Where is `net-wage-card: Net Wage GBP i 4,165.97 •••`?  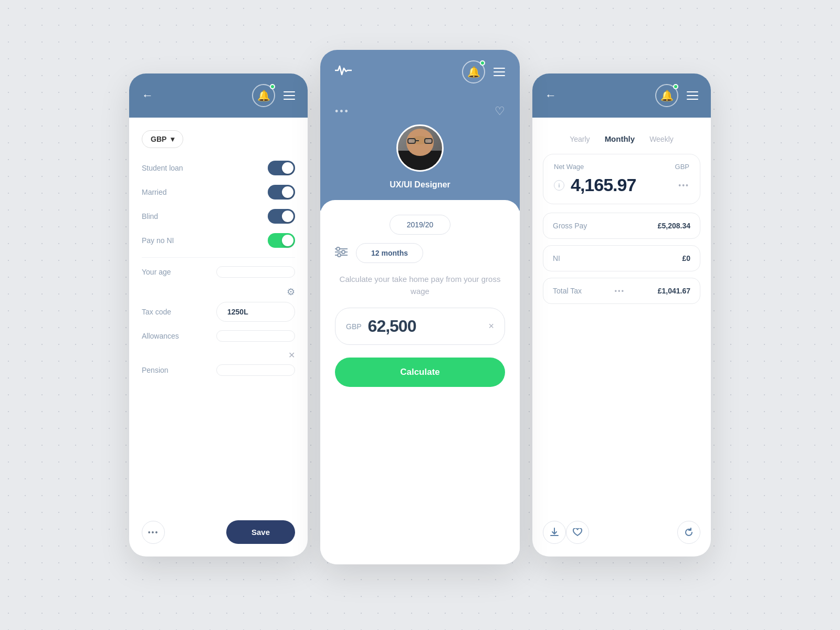 net-wage-card: Net Wage GBP i 4,165.97 ••• is located at coordinates (622, 179).